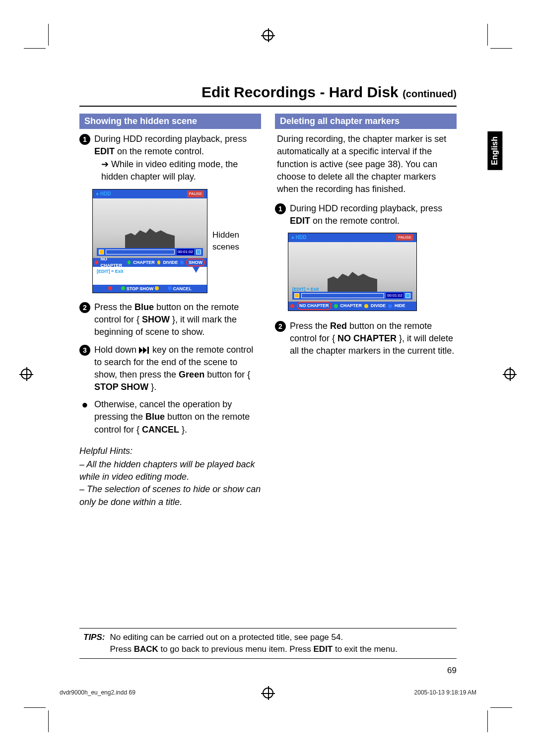 The width and height of the screenshot is (536, 756). I want to click on step-3-left: 3 Hold down key on the remote control to…, so click(170, 369).